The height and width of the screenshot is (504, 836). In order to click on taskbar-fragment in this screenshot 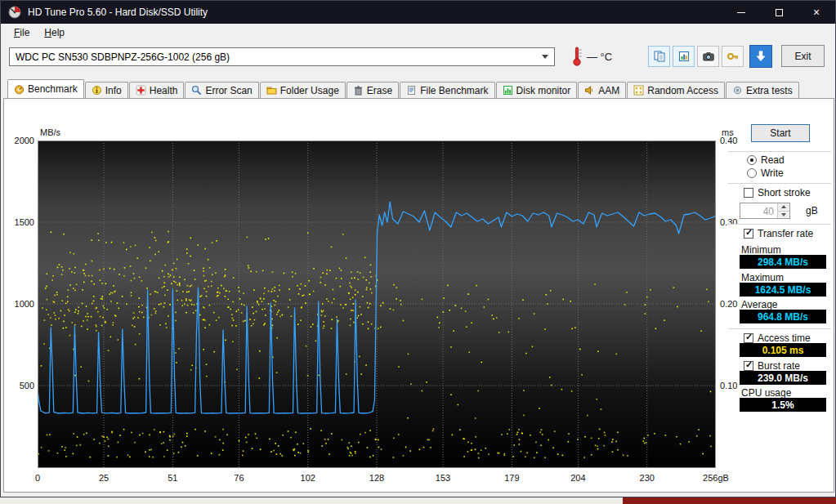, I will do `click(729, 501)`.